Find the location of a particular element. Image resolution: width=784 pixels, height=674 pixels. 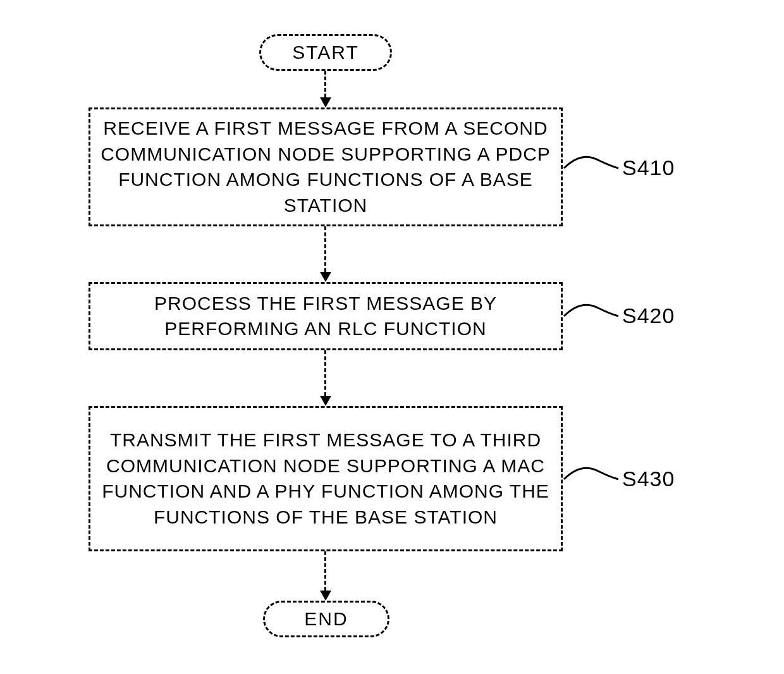

step-s420-text: PROCESS THE FIRST MESSAGE BY PERFORMING … is located at coordinates (326, 316).